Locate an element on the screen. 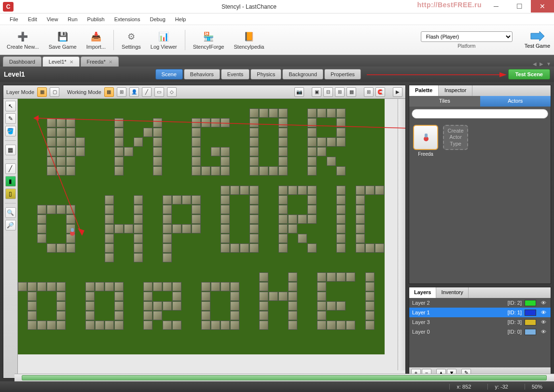 The height and width of the screenshot is (392, 554). grid-toggle-button: ⊞ is located at coordinates (369, 92).